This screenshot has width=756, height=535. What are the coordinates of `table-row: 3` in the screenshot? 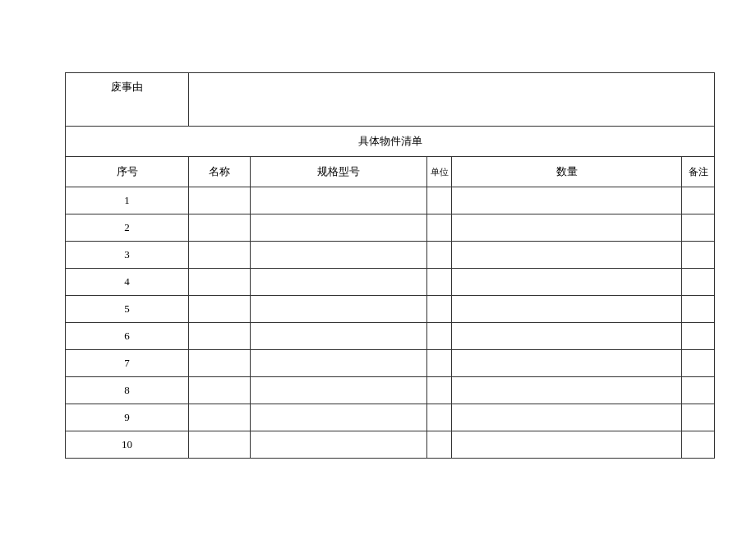 It's located at (390, 255).